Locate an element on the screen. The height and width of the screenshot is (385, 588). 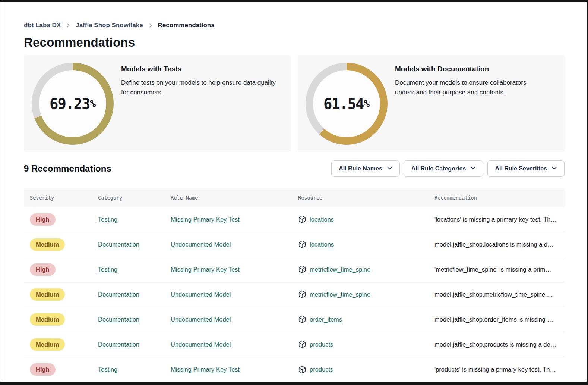
card-description: Define tests on your models to help ensu… is located at coordinates (201, 88).